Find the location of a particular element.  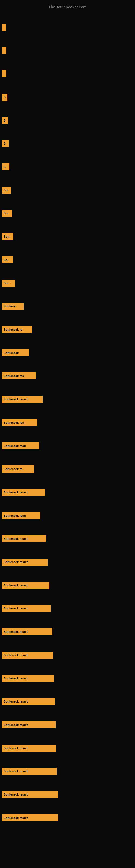

bar-label-17: Bottleneck res is located at coordinates (14, 423).